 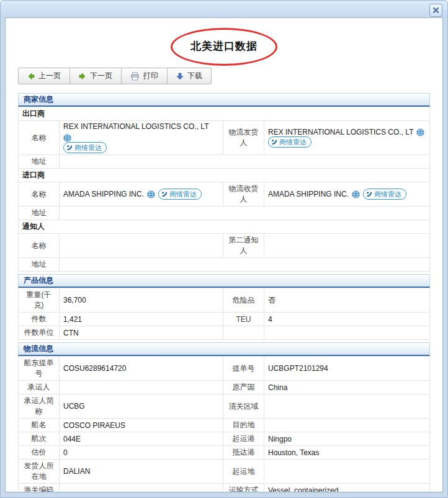 What do you see at coordinates (115, 76) in the screenshot?
I see `toolbar: 上一页 下一页 打印 下载` at bounding box center [115, 76].